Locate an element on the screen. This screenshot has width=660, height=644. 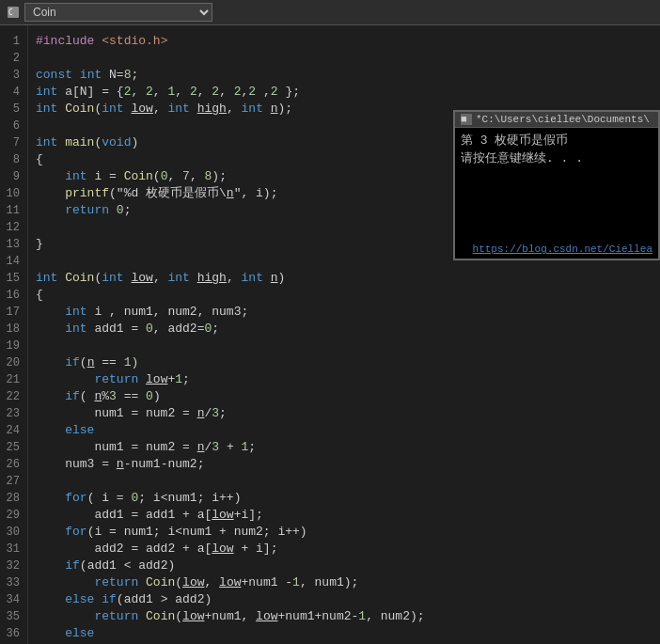
line-number: 1 is located at coordinates (11, 41).